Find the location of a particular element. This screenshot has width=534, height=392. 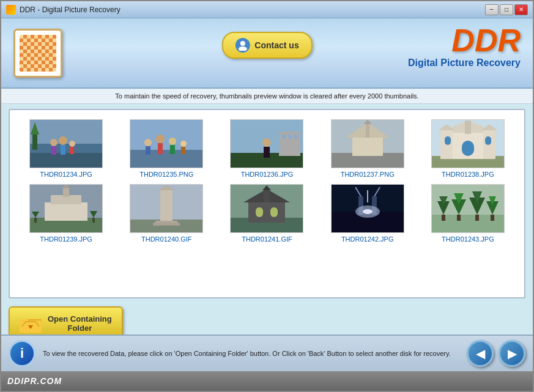

thumbnail-item: THDR01238.JPG is located at coordinates (468, 149).